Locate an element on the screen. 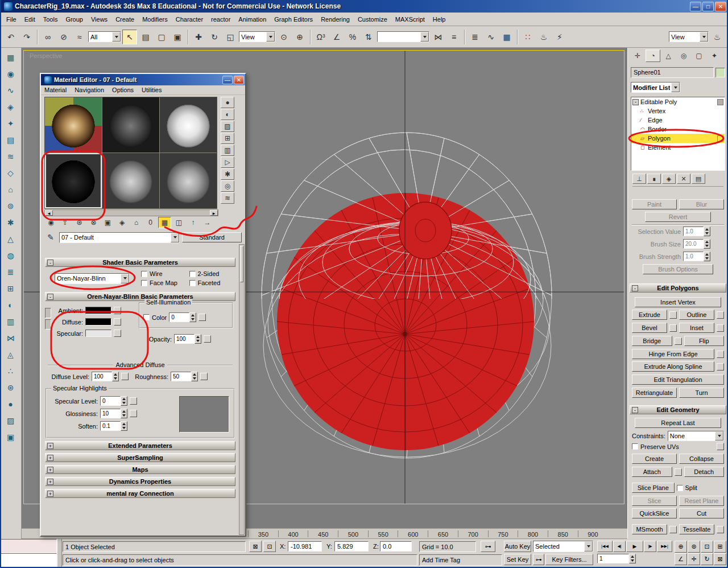 This screenshot has height=568, width=728. pin-stack-icon: ⊥ is located at coordinates (639, 179).